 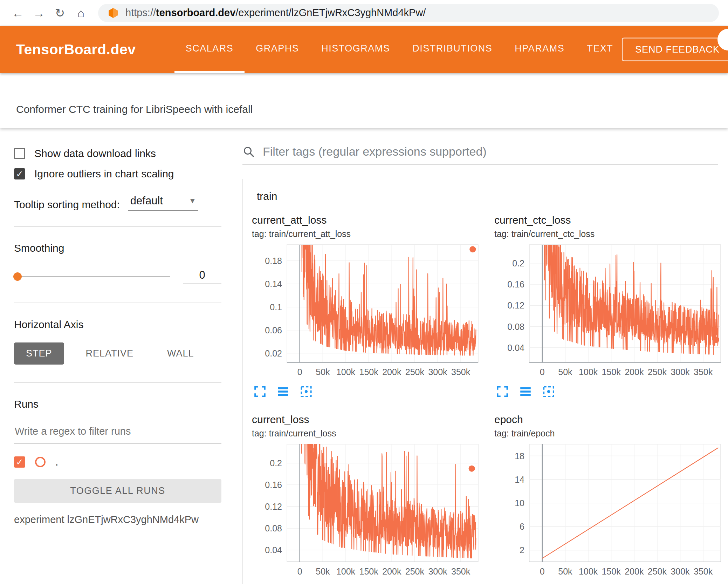 What do you see at coordinates (273, 261) in the screenshot?
I see `svg-text: 0.18` at bounding box center [273, 261].